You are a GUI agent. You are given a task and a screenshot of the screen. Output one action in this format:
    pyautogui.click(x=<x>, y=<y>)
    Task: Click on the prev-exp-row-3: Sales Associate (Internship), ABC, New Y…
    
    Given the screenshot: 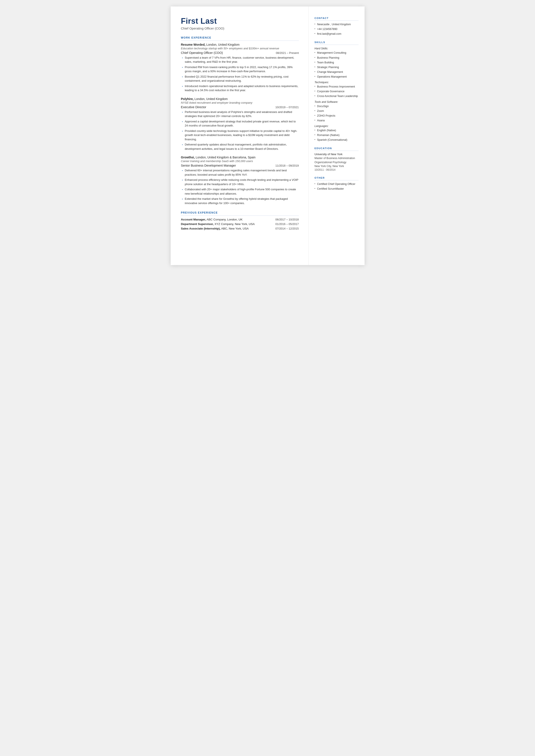 What is the action you would take?
    pyautogui.click(x=240, y=229)
    